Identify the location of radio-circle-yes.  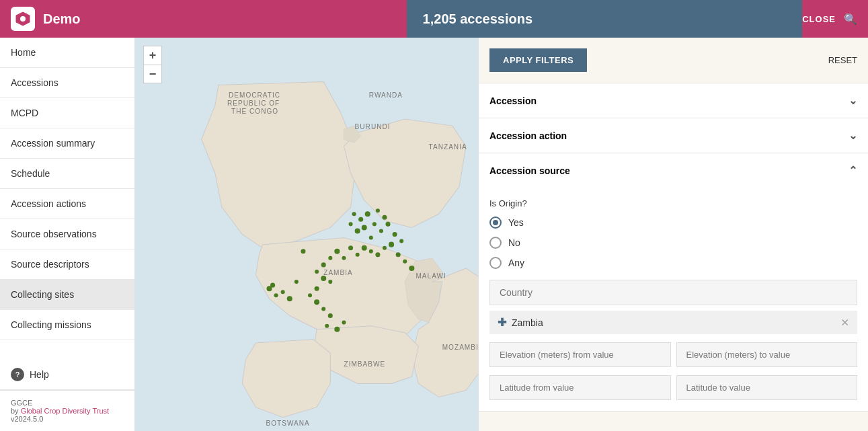
(496, 223).